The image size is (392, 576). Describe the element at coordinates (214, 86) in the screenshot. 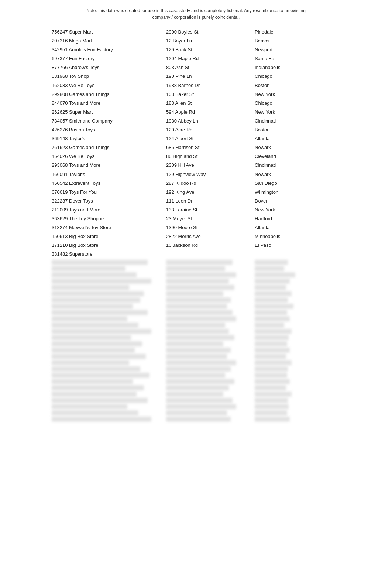

I see `table-row: 162033 We Be Toys 1988 Barnes Dr Boston` at that location.